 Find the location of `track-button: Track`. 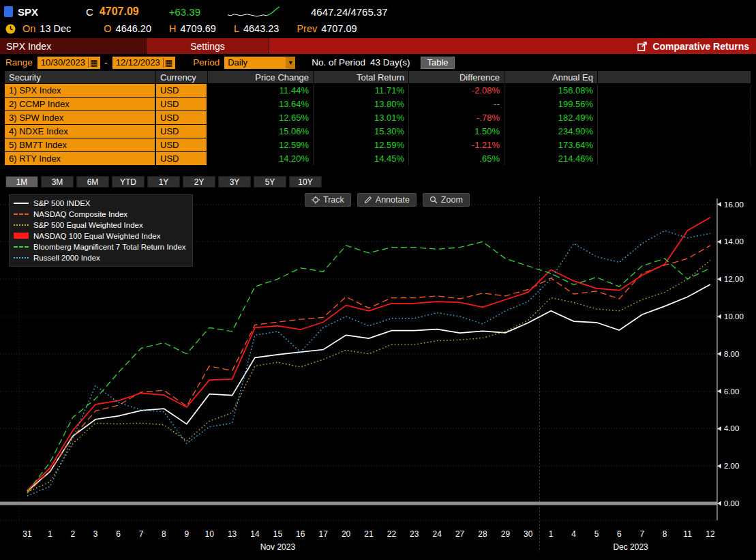

track-button: Track is located at coordinates (328, 200).